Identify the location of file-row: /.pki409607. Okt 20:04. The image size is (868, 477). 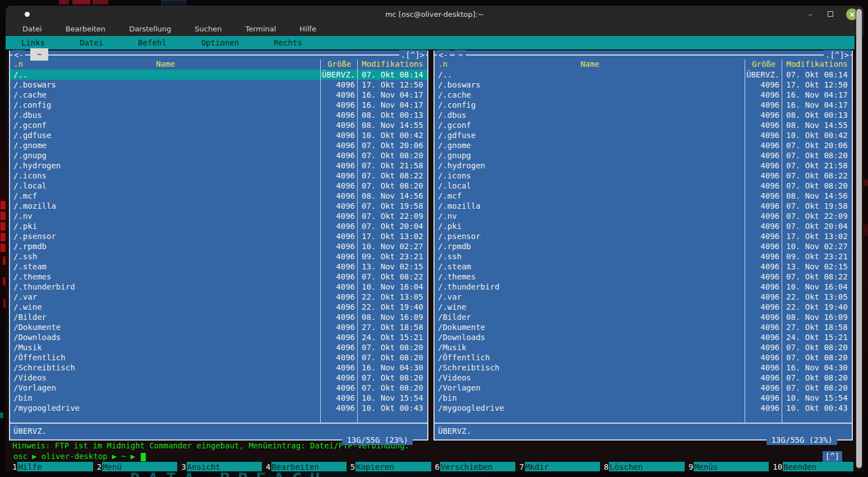
(219, 226).